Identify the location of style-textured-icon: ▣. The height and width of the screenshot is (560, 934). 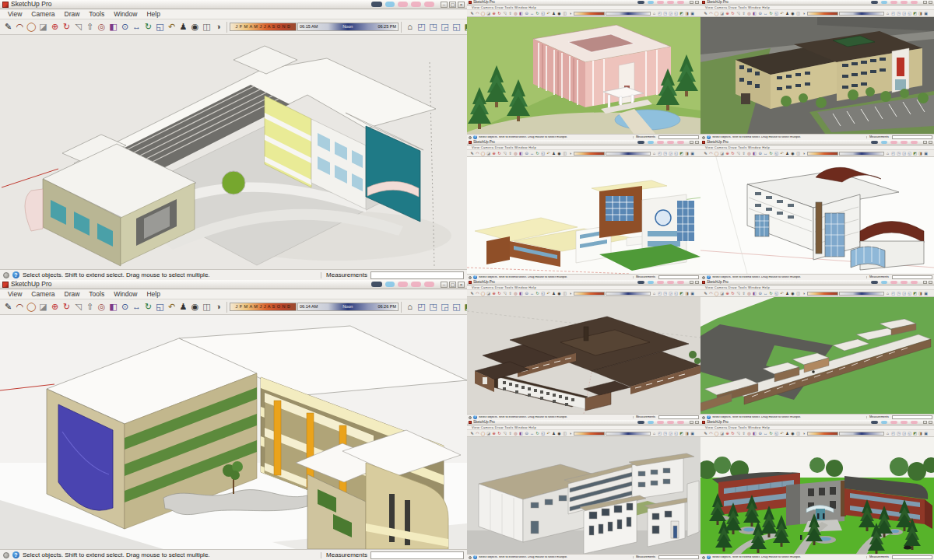
(693, 14).